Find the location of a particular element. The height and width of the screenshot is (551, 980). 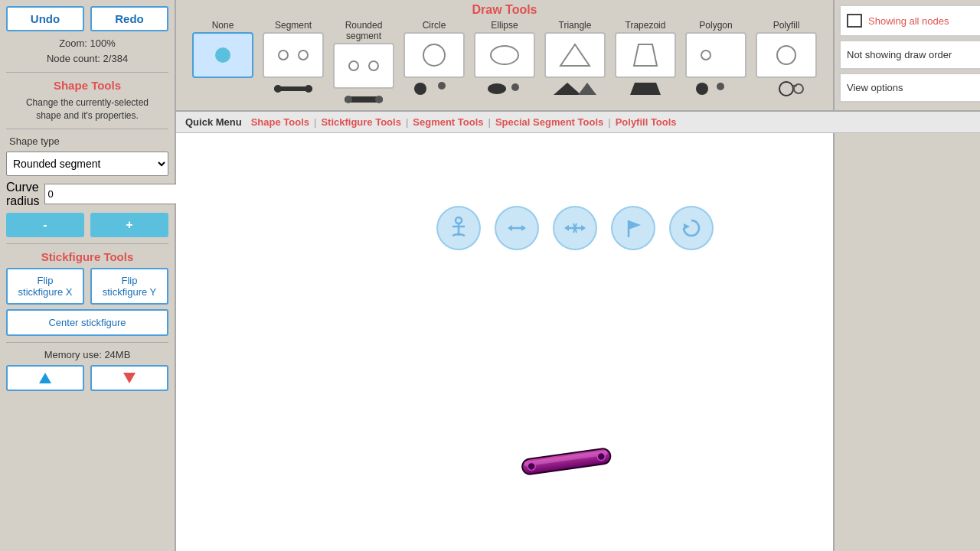

quick-menu-stickfigure-tools: Stickfigure Tools is located at coordinates (361, 122).